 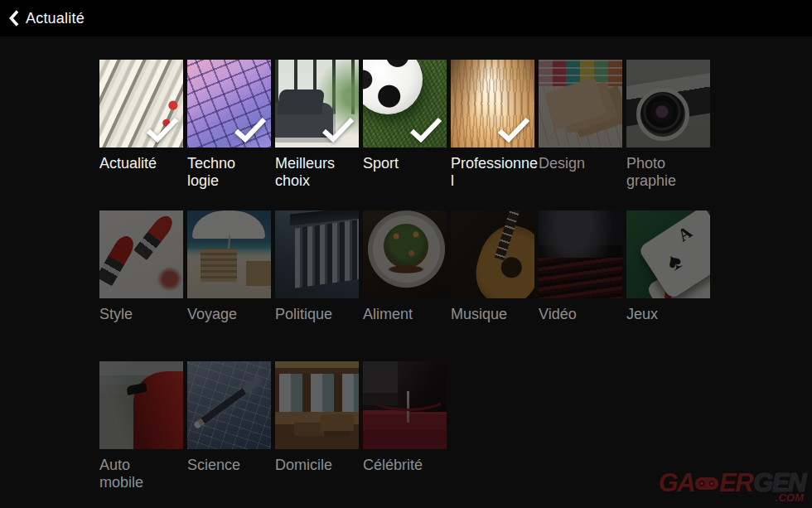 I want to click on category-tile-sport: Sport, so click(x=404, y=135).